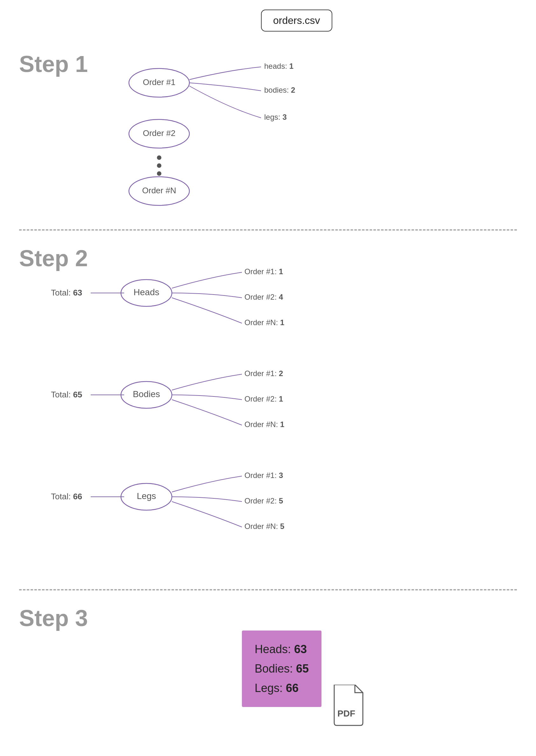 Image resolution: width=536 pixels, height=756 pixels. What do you see at coordinates (264, 501) in the screenshot?
I see `svg-text: Order #2: 5` at bounding box center [264, 501].